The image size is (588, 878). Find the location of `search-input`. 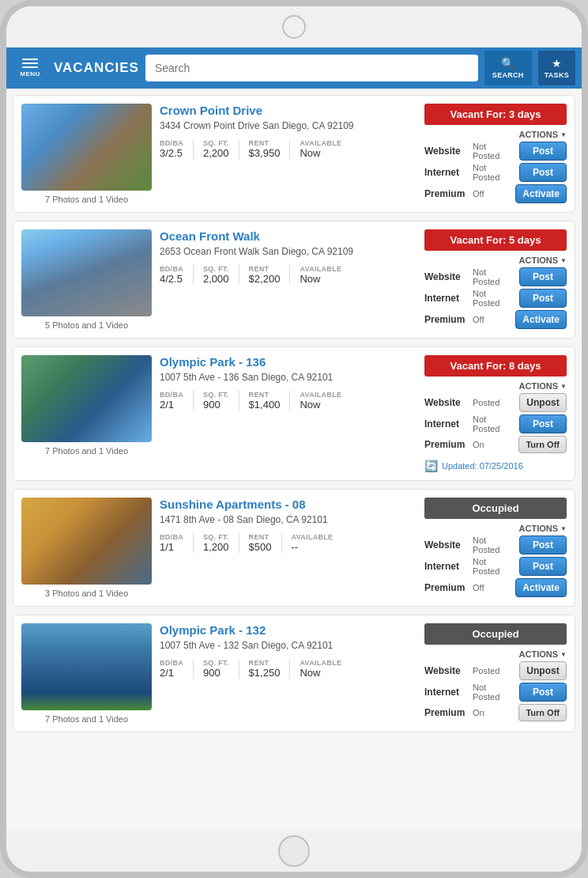

search-input is located at coordinates (311, 68).